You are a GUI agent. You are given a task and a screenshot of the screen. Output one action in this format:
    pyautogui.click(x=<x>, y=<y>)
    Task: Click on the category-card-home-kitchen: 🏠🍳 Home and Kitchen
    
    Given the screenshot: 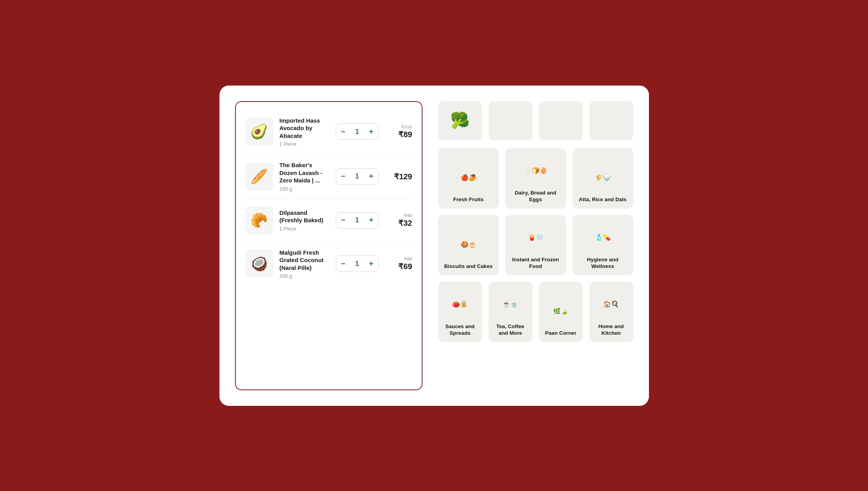 What is the action you would take?
    pyautogui.click(x=611, y=312)
    